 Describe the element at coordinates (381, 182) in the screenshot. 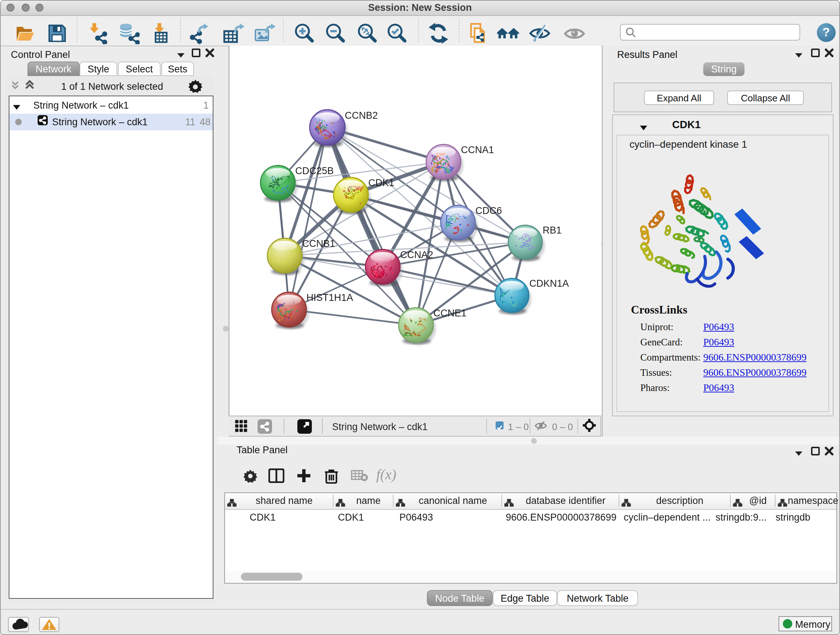

I see `svg-text: CDK1` at that location.